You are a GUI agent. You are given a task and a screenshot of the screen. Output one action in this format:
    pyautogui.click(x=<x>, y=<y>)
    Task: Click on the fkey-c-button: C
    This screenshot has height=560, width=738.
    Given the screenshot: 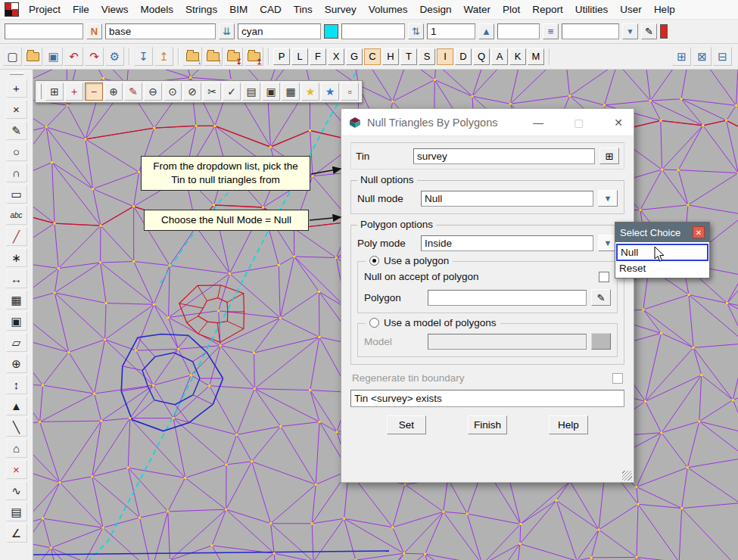 What is the action you would take?
    pyautogui.click(x=372, y=57)
    